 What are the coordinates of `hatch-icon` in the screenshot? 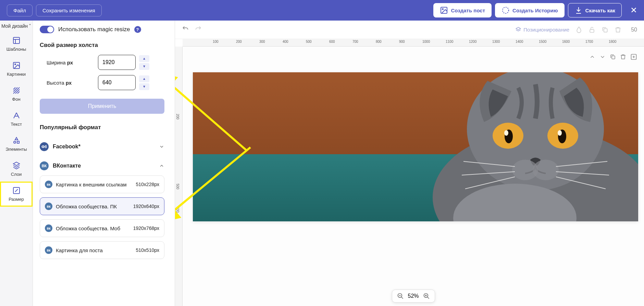 It's located at (16, 90).